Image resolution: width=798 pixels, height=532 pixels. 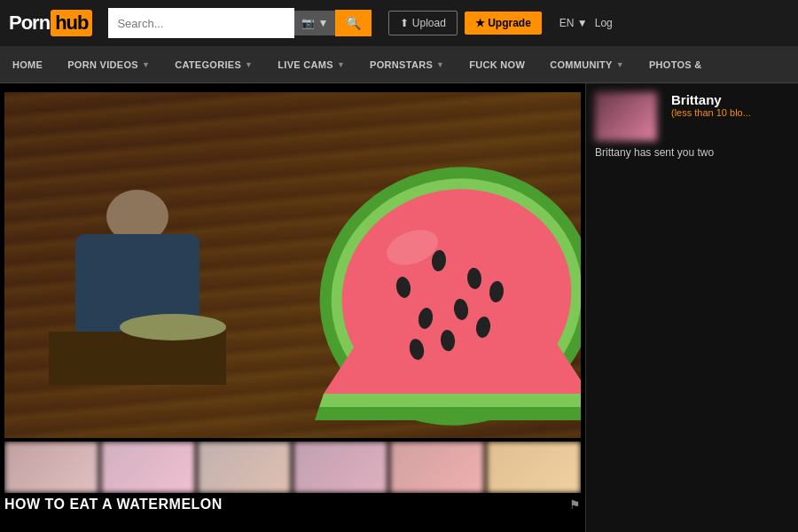 I want to click on navigation: HOME PORN VIDEOS ▼ CATEGORIES ▼ LIVE CAM…, so click(x=399, y=65).